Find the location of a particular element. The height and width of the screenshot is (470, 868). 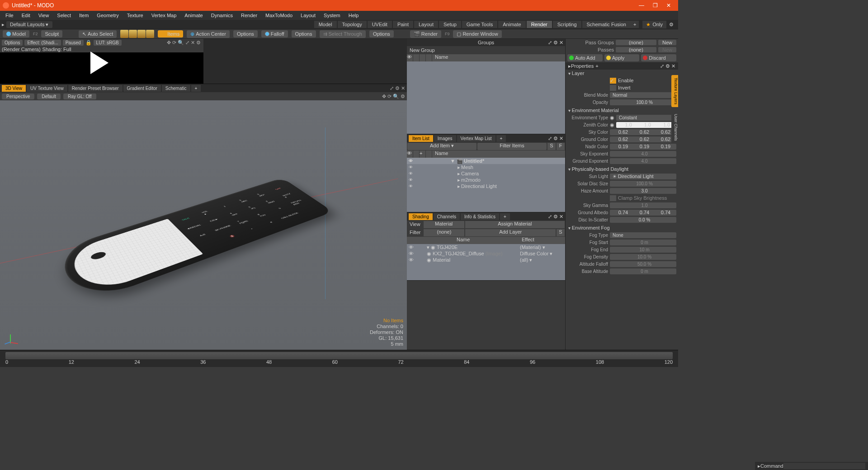

view-tab-gradienteditor: Gradient Editor is located at coordinates (142, 89).